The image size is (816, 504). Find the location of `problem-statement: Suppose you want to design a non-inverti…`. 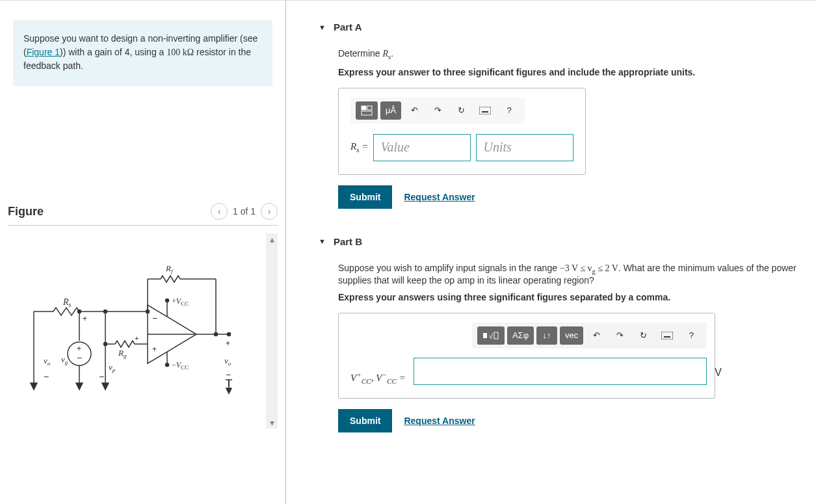

problem-statement: Suppose you want to design a non-inverti… is located at coordinates (143, 53).